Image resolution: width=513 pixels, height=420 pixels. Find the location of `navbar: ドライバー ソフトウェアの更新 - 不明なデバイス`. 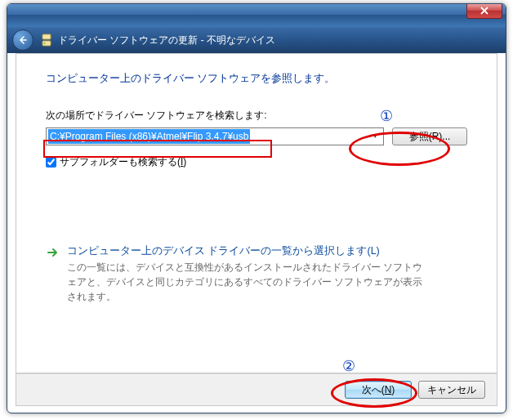

navbar: ドライバー ソフトウェアの更新 - 不明なデバイス is located at coordinates (256, 40).